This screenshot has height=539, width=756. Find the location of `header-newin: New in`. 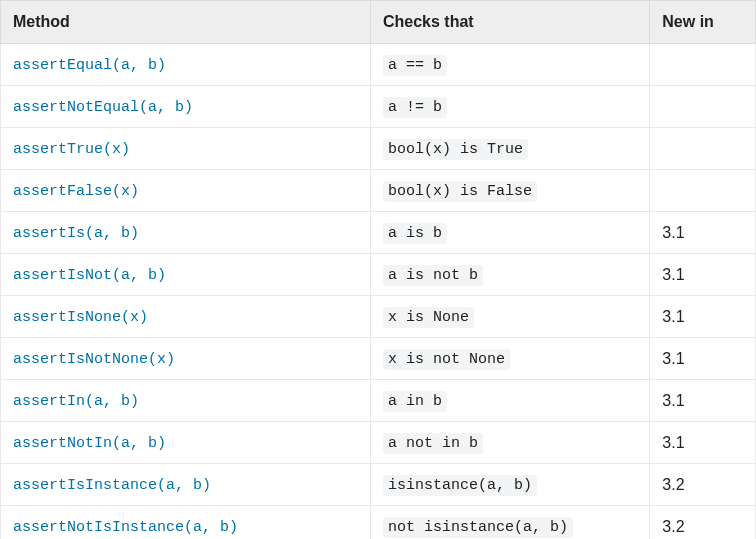

header-newin: New in is located at coordinates (703, 22).